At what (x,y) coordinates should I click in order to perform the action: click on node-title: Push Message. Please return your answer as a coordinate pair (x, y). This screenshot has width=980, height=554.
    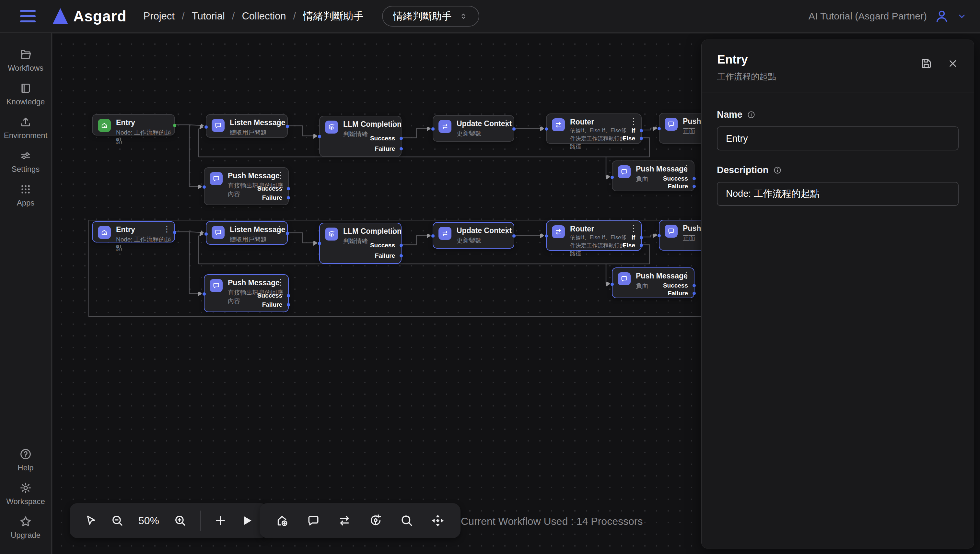
    Looking at the image, I should click on (254, 283).